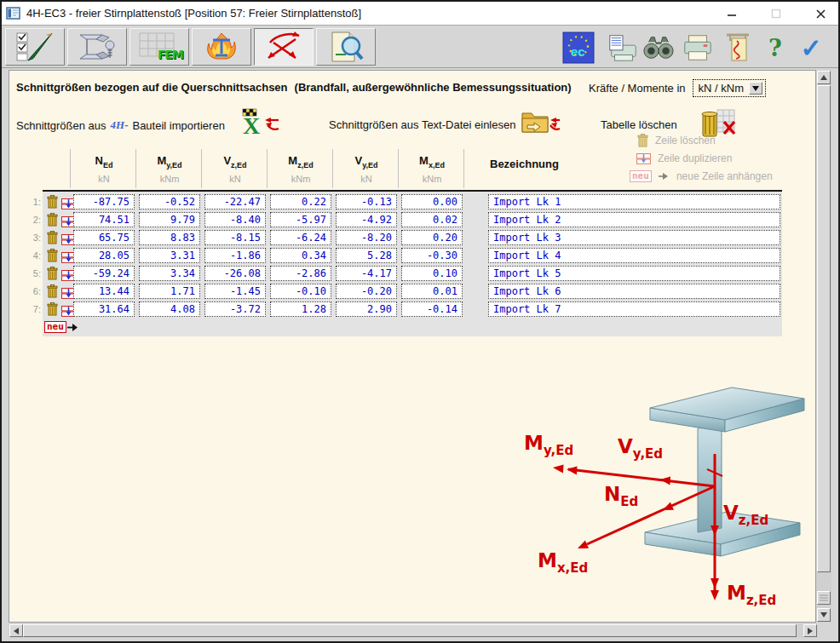  I want to click on cell-my-ed: 9.79, so click(170, 220).